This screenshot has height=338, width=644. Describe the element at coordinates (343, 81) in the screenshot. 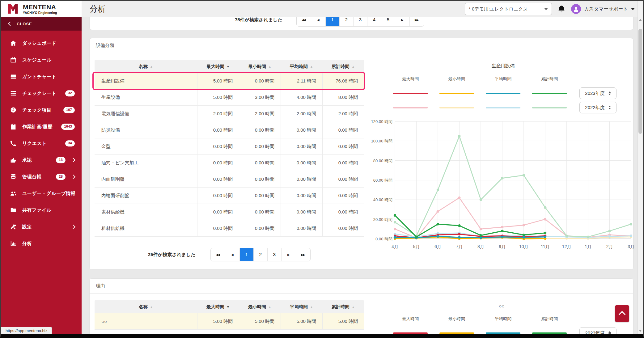

I see `value-cell: 76.08 時間` at that location.